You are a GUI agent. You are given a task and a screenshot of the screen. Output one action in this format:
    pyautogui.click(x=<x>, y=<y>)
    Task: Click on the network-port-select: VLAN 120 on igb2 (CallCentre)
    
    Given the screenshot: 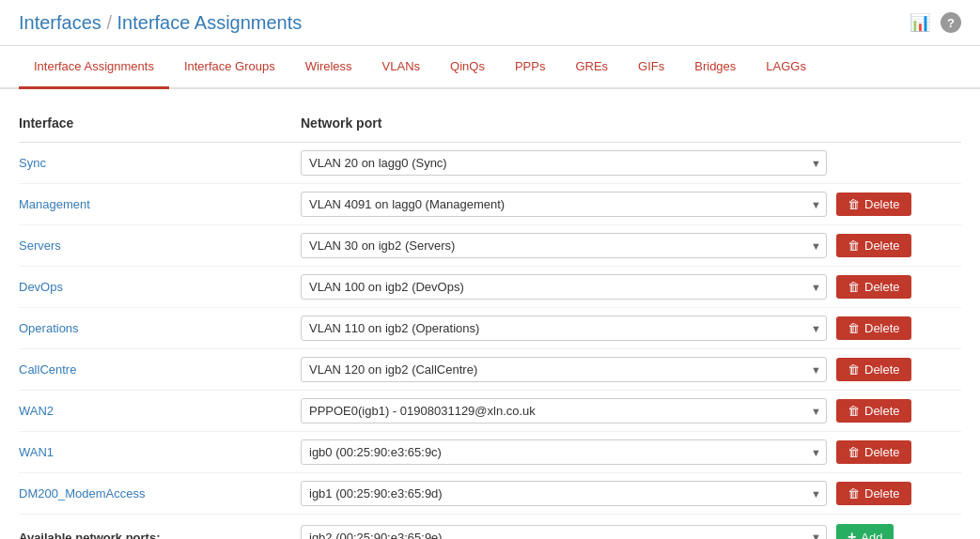 What is the action you would take?
    pyautogui.click(x=564, y=370)
    